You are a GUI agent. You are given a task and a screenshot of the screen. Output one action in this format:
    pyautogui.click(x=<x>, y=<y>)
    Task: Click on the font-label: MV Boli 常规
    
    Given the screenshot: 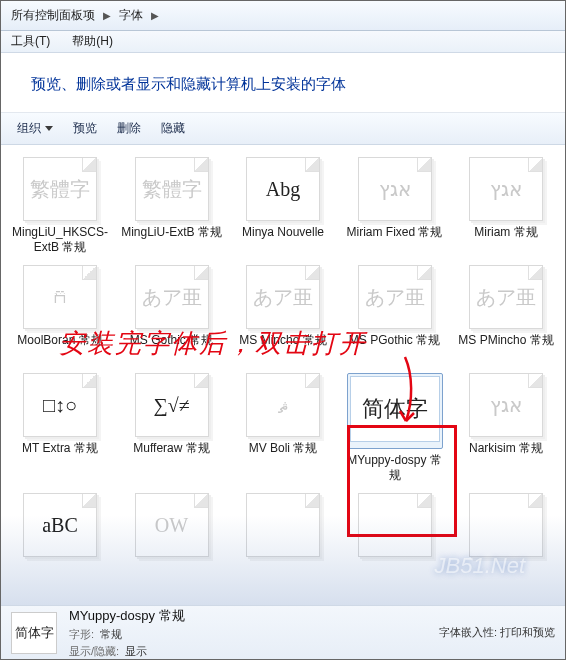 What is the action you would take?
    pyautogui.click(x=283, y=456)
    